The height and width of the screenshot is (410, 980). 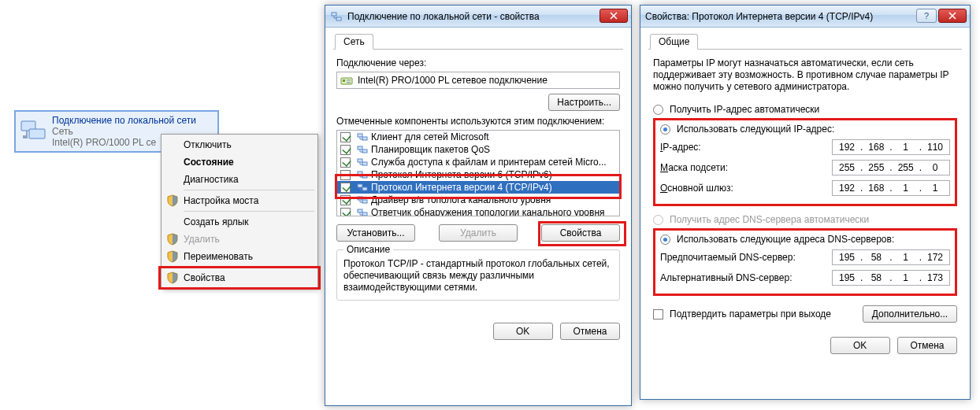 What do you see at coordinates (585, 102) in the screenshot?
I see `configure-button: Настроить...` at bounding box center [585, 102].